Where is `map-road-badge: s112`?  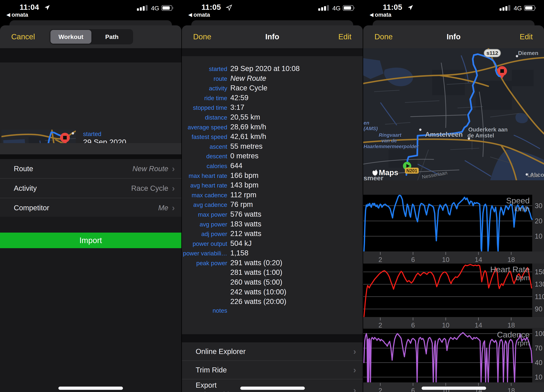 map-road-badge: s112 is located at coordinates (492, 53).